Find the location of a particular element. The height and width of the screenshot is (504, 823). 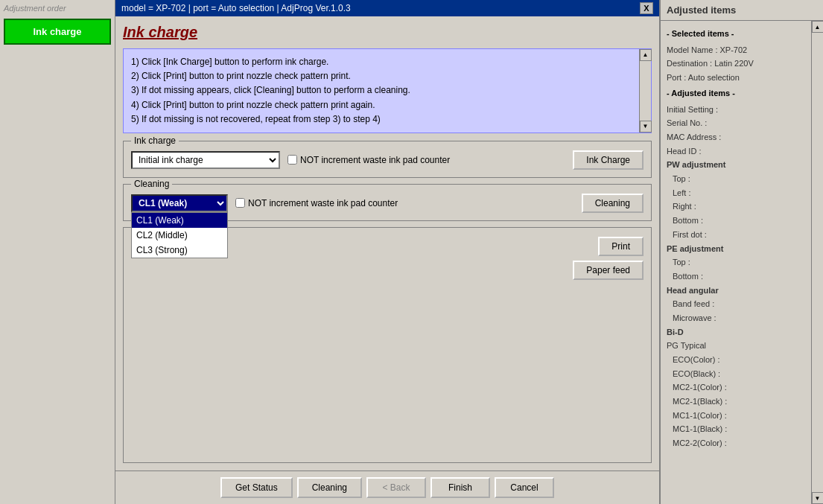

pe-bottom: Bottom : is located at coordinates (736, 277).